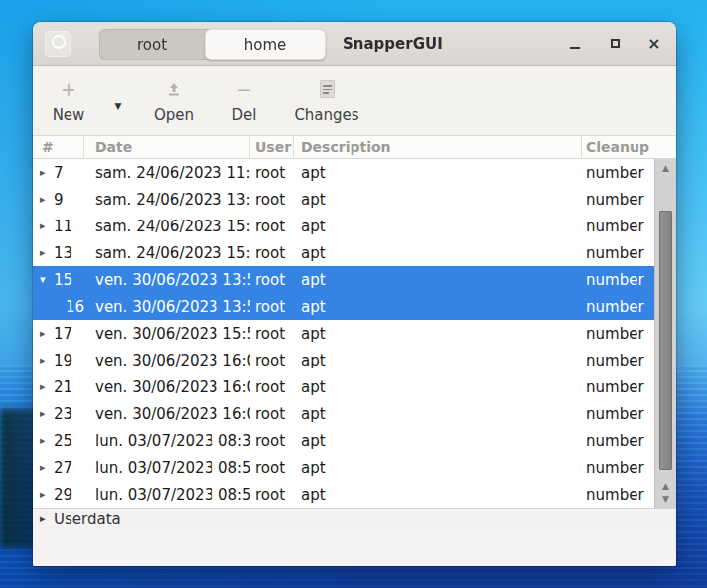 This screenshot has width=707, height=588. Describe the element at coordinates (344, 360) in the screenshot. I see `table-row: ▸ 19 ven. 30/06/2023 16:00 root apt numb…` at that location.